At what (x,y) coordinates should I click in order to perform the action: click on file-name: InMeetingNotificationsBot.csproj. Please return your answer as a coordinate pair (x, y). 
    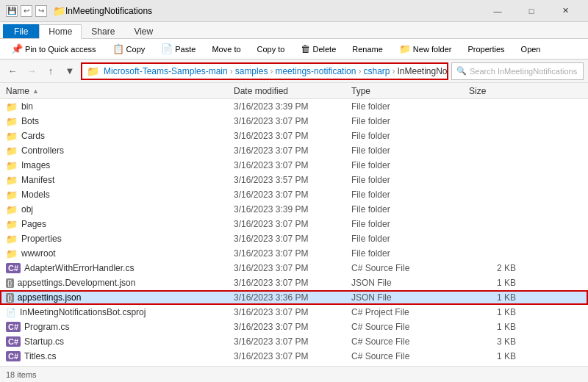
    Looking at the image, I should click on (82, 312).